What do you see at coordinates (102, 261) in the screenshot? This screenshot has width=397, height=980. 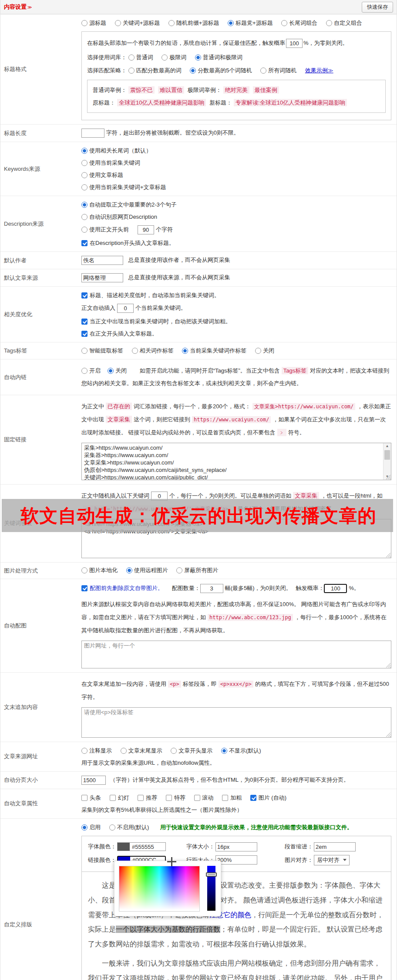 I see `default-author-input` at bounding box center [102, 261].